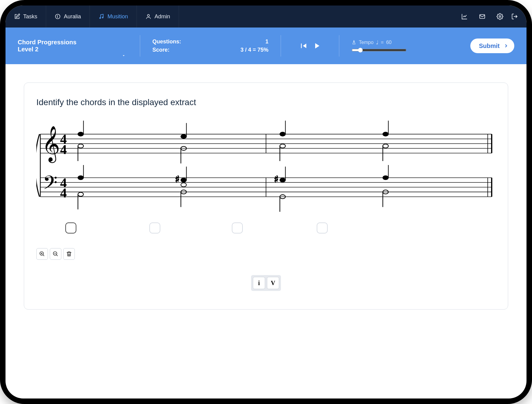  What do you see at coordinates (389, 42) in the screenshot?
I see `tempo-value: 60` at bounding box center [389, 42].